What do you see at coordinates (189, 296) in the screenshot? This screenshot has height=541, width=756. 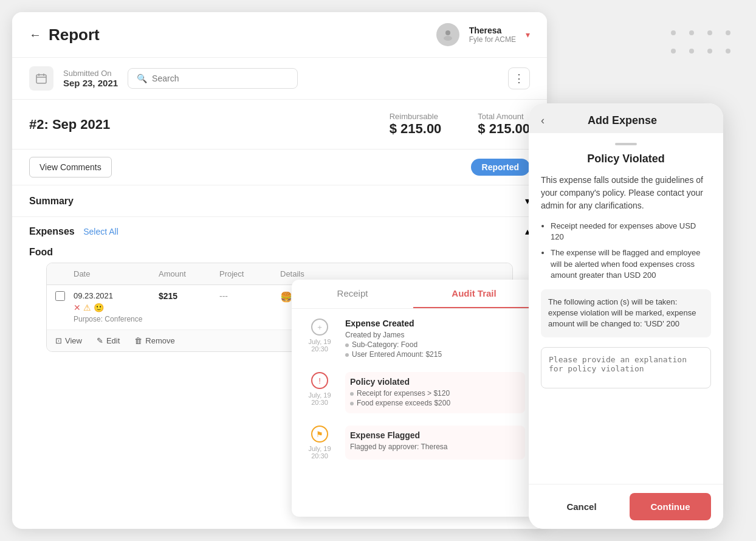 I see `expense-amount: $215` at bounding box center [189, 296].